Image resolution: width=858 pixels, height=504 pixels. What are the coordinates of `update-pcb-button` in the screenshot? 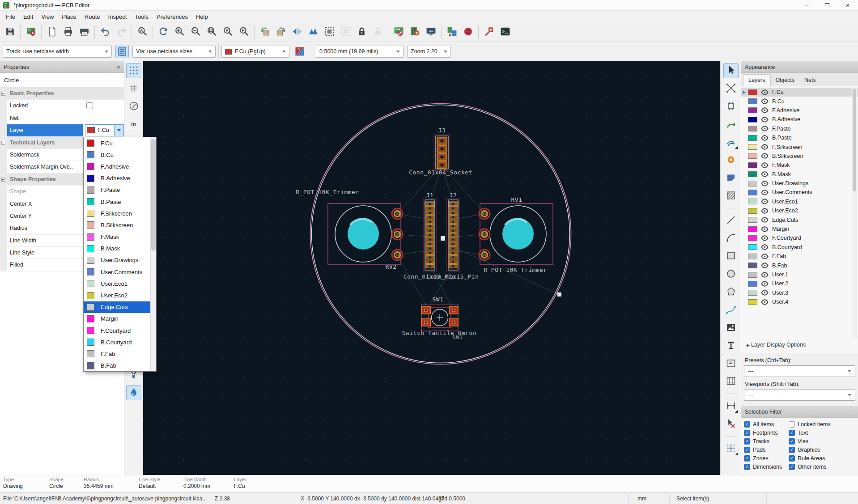 It's located at (452, 32).